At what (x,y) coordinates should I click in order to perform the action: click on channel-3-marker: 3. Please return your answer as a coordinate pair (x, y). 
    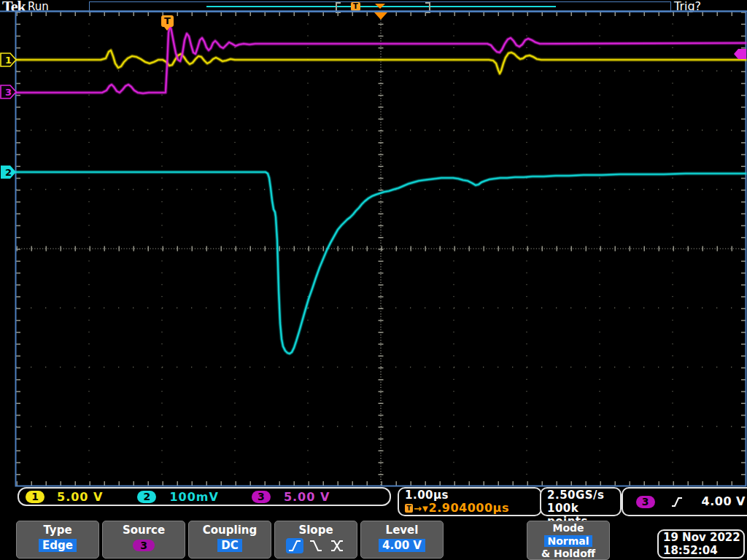
    Looking at the image, I should click on (9, 92).